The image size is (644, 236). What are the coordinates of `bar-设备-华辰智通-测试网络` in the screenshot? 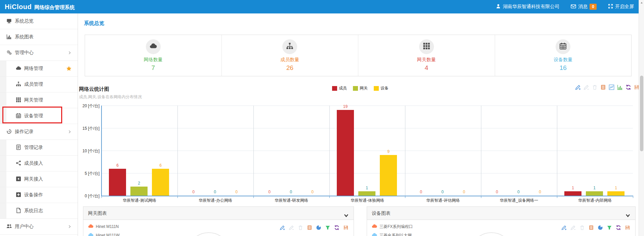 It's located at (161, 182).